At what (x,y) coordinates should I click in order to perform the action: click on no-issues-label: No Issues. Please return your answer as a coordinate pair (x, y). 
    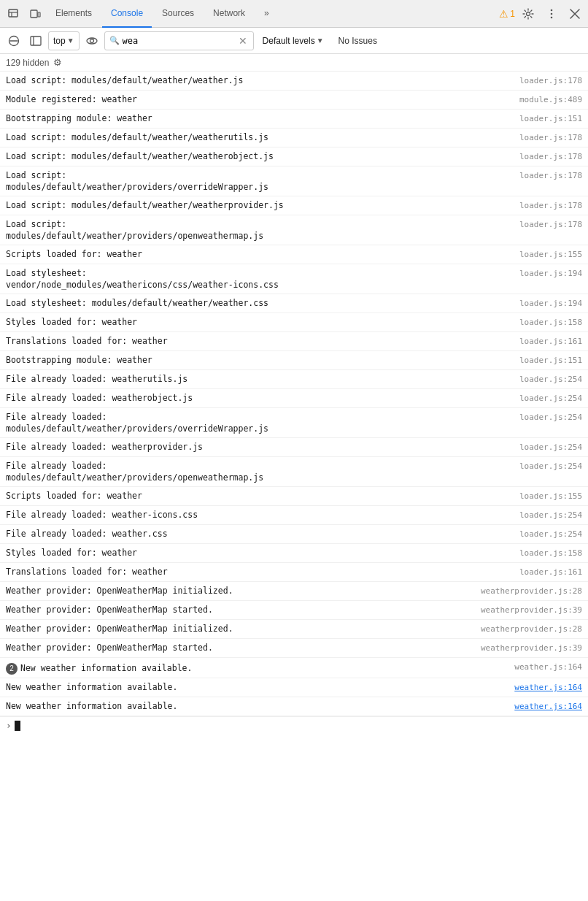
    Looking at the image, I should click on (357, 41).